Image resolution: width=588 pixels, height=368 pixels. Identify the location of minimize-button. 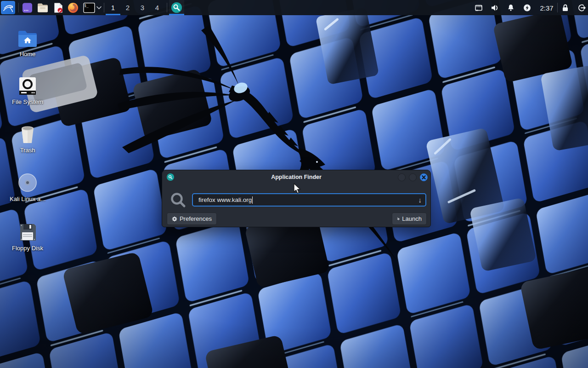
(401, 178).